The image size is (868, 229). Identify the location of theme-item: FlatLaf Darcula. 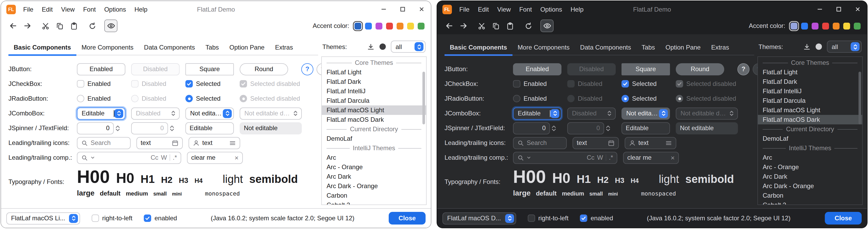
(374, 101).